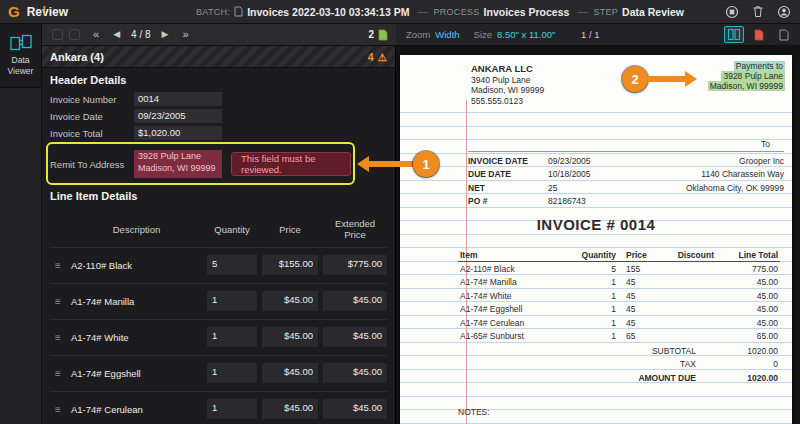  What do you see at coordinates (426, 164) in the screenshot?
I see `callout-1-badge: 1` at bounding box center [426, 164].